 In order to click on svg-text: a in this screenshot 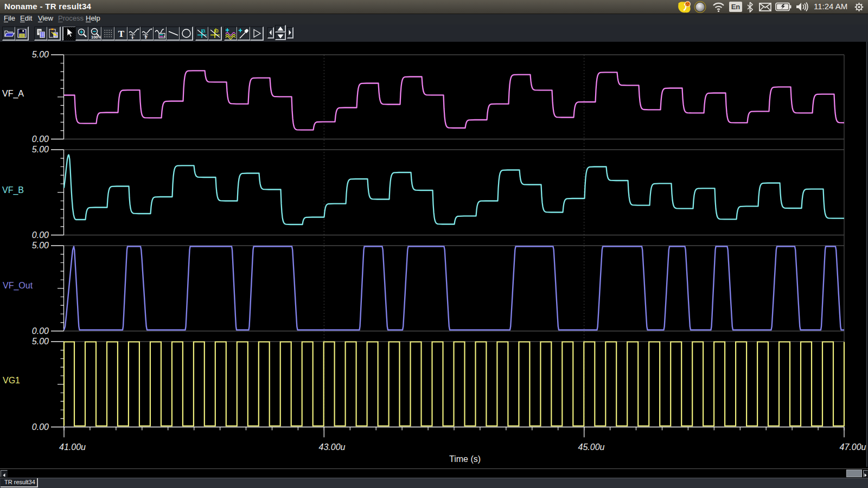, I will do `click(204, 30)`.